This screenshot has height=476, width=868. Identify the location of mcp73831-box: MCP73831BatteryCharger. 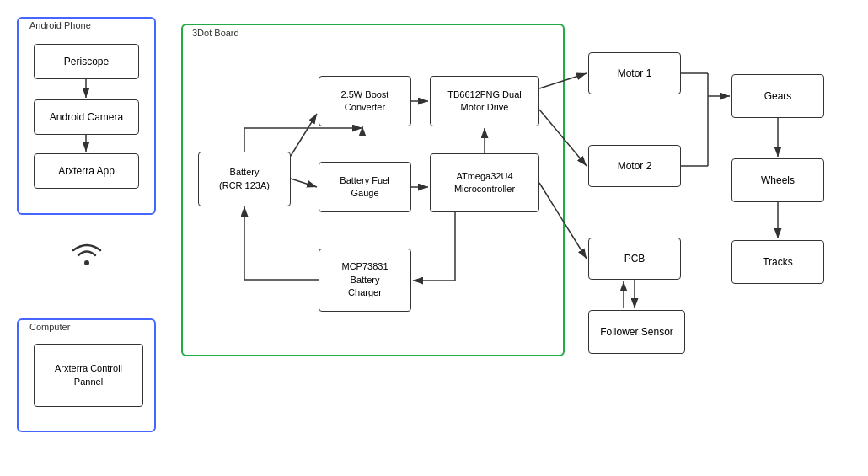
(365, 280).